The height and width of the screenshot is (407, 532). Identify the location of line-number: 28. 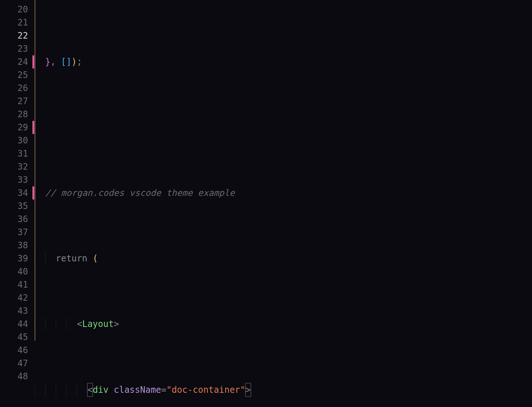
(17, 114).